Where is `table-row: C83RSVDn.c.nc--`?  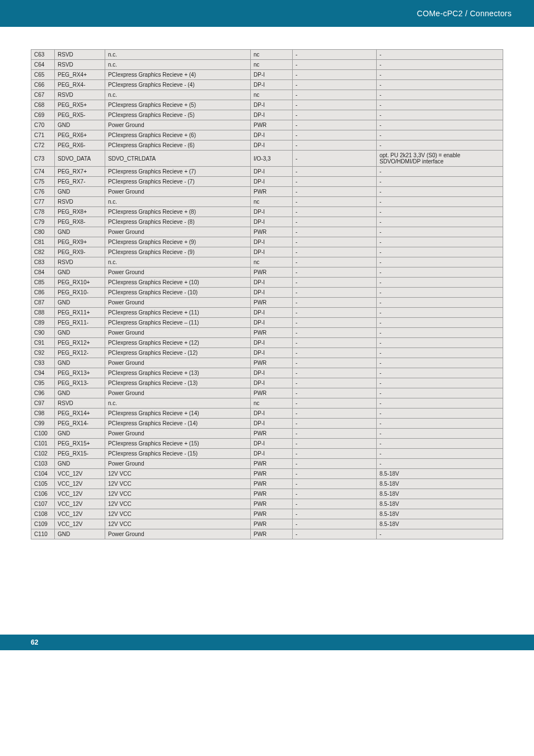
table-row: C83RSVDn.c.nc-- is located at coordinates (268, 262).